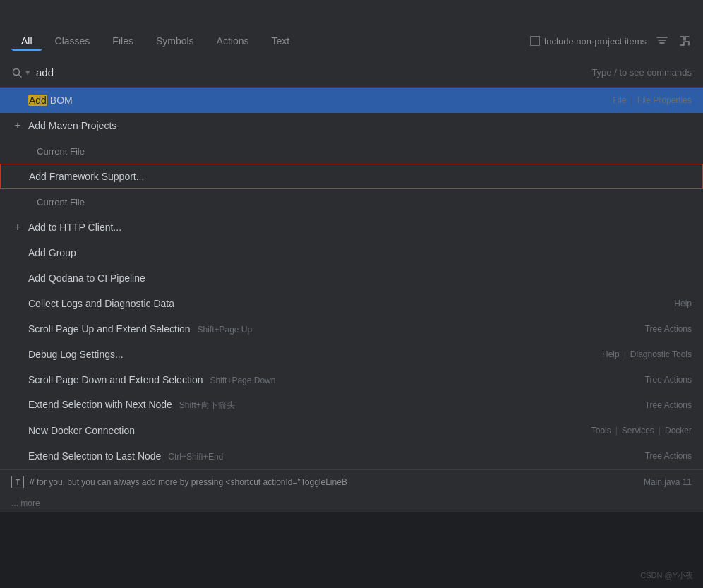  What do you see at coordinates (18, 100) in the screenshot?
I see `add-bom-prefix` at bounding box center [18, 100].